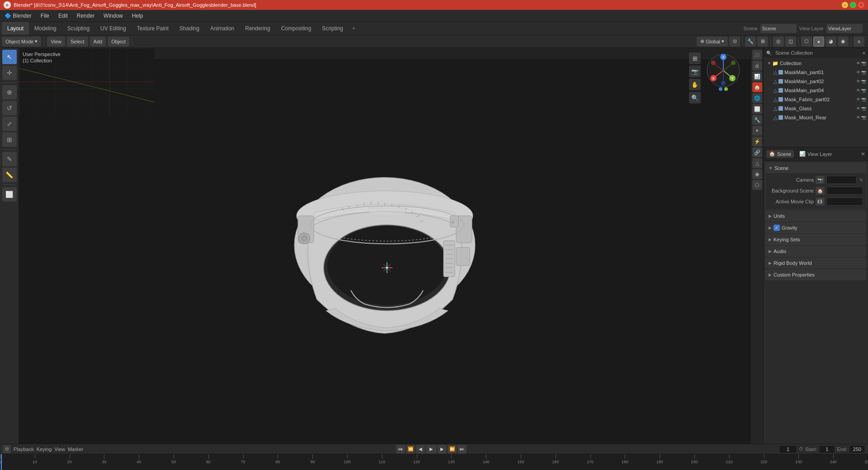 The width and height of the screenshot is (868, 470). Describe the element at coordinates (79, 28) in the screenshot. I see `tab-sculpting: Sculpting` at that location.